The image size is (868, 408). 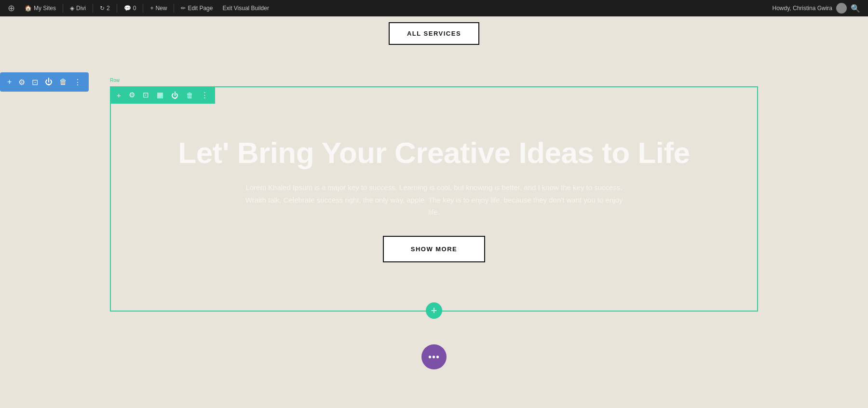 What do you see at coordinates (10, 82) in the screenshot?
I see `section-add-button: +` at bounding box center [10, 82].